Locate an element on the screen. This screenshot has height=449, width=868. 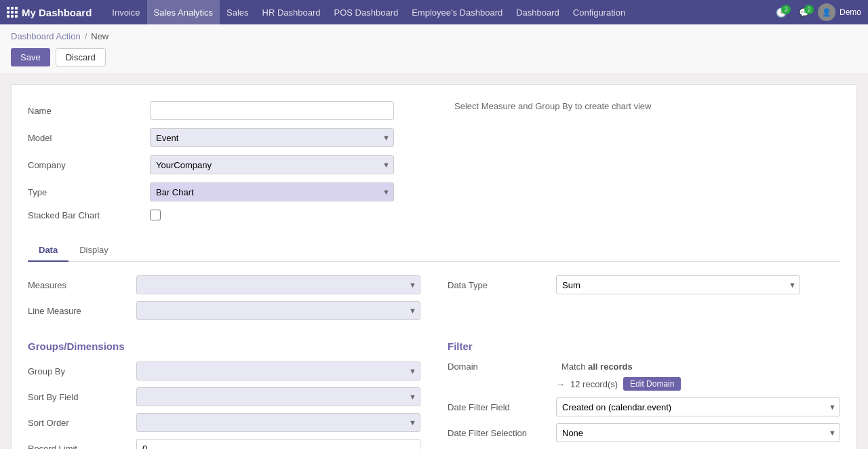
navbar-right: 🕓 3 💬 2 👤 Demo is located at coordinates (816, 12).